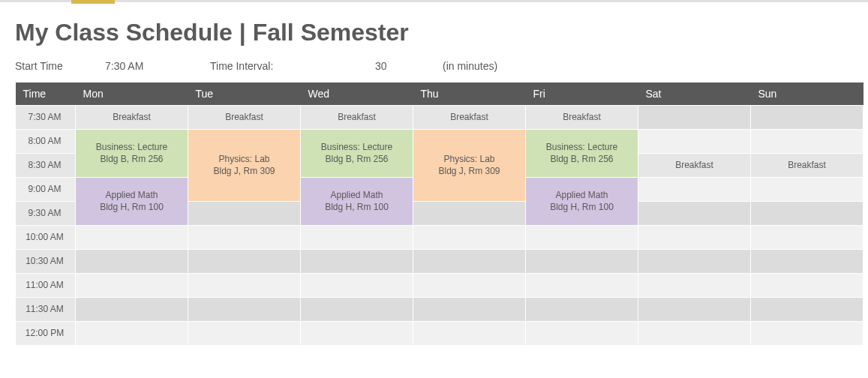 This screenshot has height=378, width=868. Describe the element at coordinates (440, 141) in the screenshot. I see `table-row: 8:00 AM Business: Lecture Bldg B, Rm 256…` at that location.